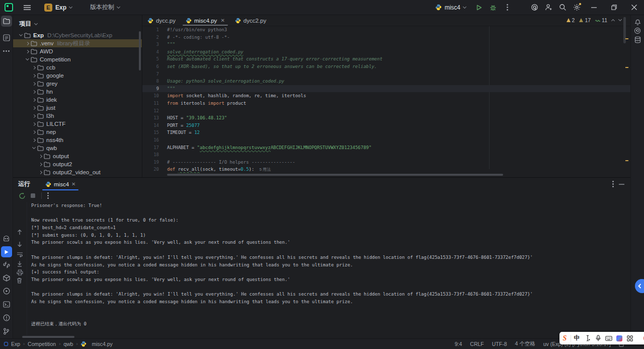 The height and width of the screenshot is (349, 644). What do you see at coordinates (77, 140) in the screenshot?
I see `tree-item-nss4th: nss4th` at bounding box center [77, 140].